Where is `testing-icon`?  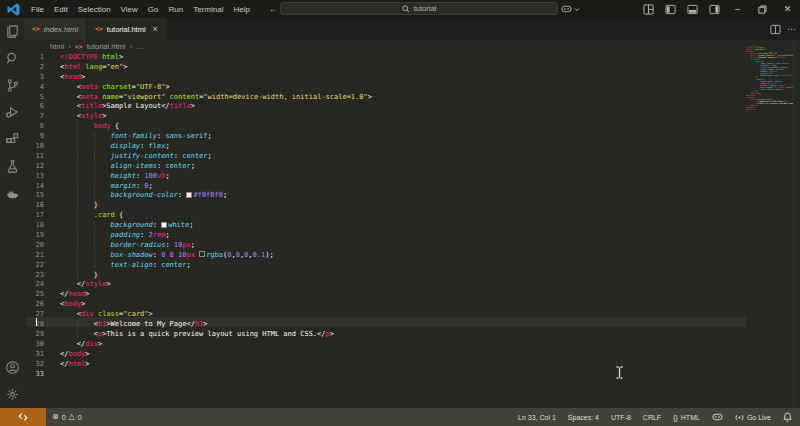 testing-icon is located at coordinates (12, 166).